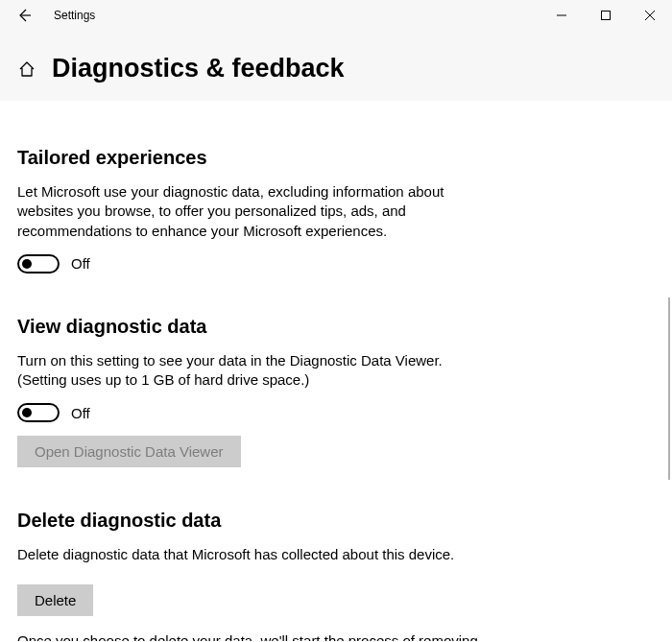  What do you see at coordinates (336, 326) in the screenshot?
I see `view-diag-heading: View diagnostic data` at bounding box center [336, 326].